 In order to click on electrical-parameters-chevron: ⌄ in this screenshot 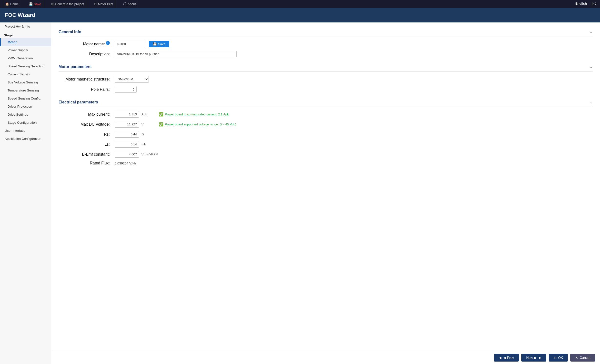, I will do `click(591, 102)`.